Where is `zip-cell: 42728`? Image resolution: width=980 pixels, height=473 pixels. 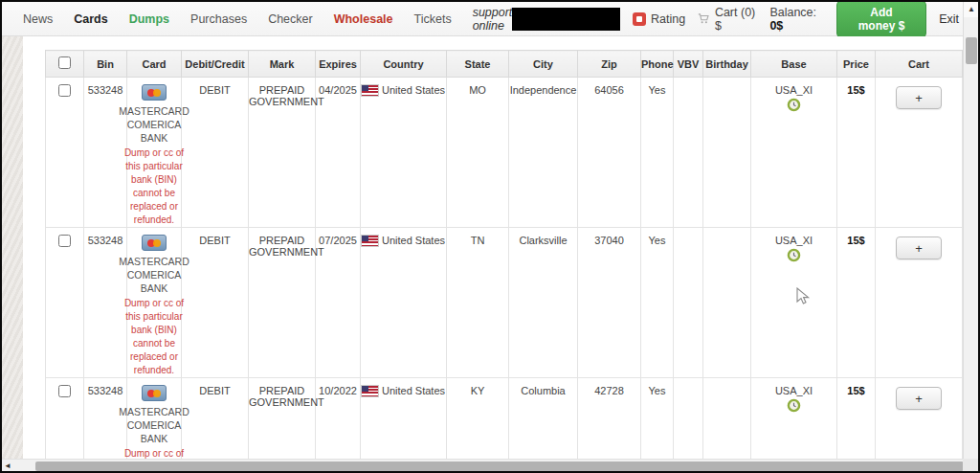
zip-cell: 42728 is located at coordinates (610, 419).